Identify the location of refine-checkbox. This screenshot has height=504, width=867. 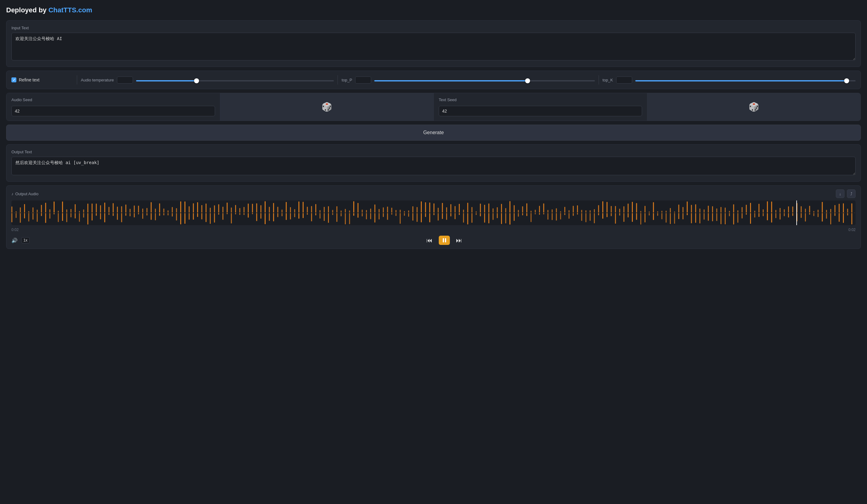
(14, 80).